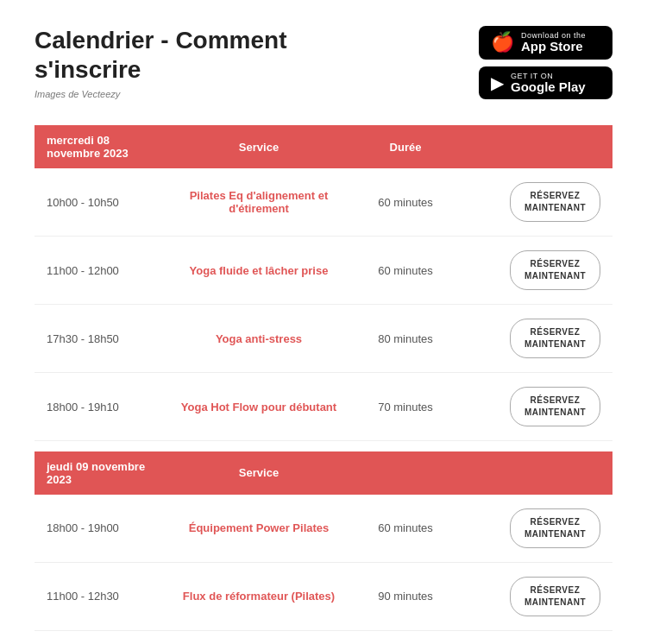  Describe the element at coordinates (160, 94) in the screenshot. I see `image-credit: Images de Vecteezy` at that location.